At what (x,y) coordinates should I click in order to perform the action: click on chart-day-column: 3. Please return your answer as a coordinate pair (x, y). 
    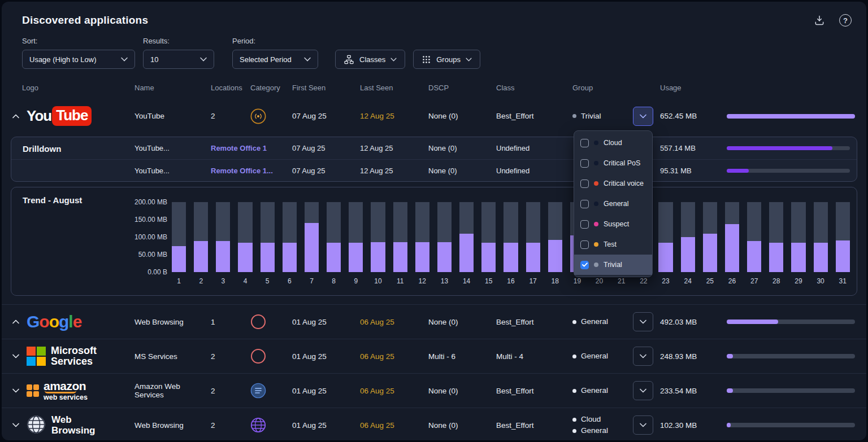
    Looking at the image, I should click on (223, 244).